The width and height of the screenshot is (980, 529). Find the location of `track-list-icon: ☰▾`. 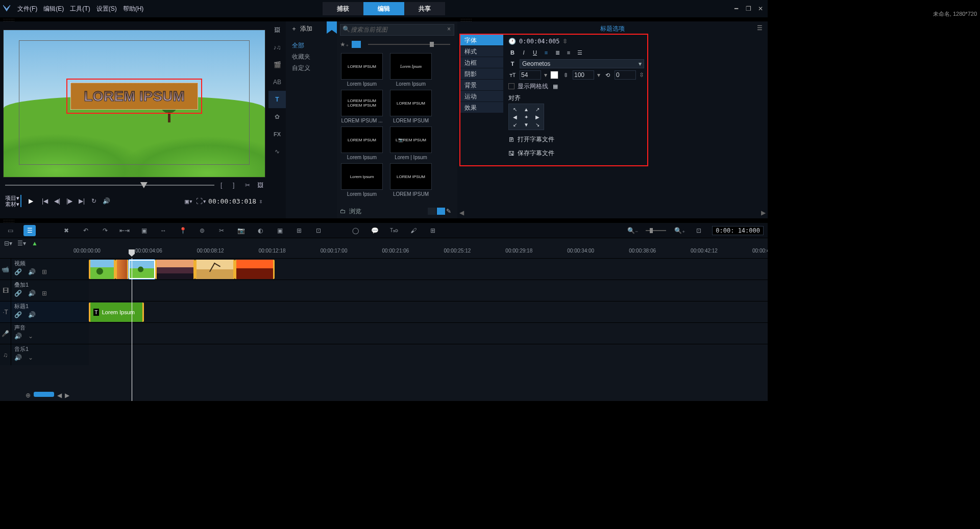

track-list-icon: ☰▾ is located at coordinates (21, 243).